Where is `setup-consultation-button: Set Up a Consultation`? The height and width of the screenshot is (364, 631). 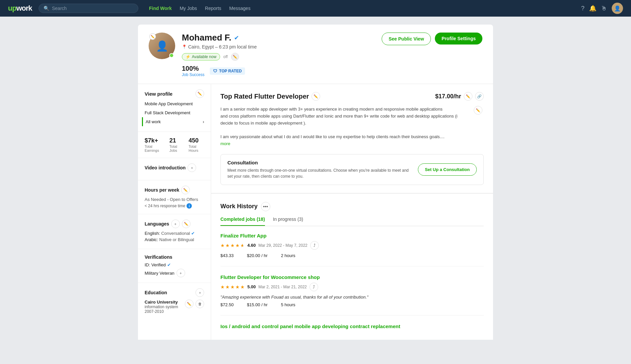 setup-consultation-button: Set Up a Consultation is located at coordinates (447, 169).